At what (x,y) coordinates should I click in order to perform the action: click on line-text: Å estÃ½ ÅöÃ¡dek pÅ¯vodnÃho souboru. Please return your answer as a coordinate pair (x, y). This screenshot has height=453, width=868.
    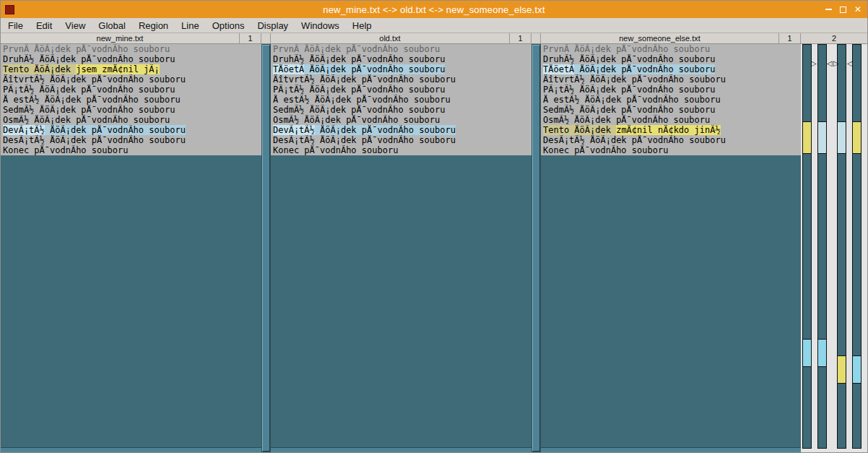
    Looking at the image, I should click on (92, 100).